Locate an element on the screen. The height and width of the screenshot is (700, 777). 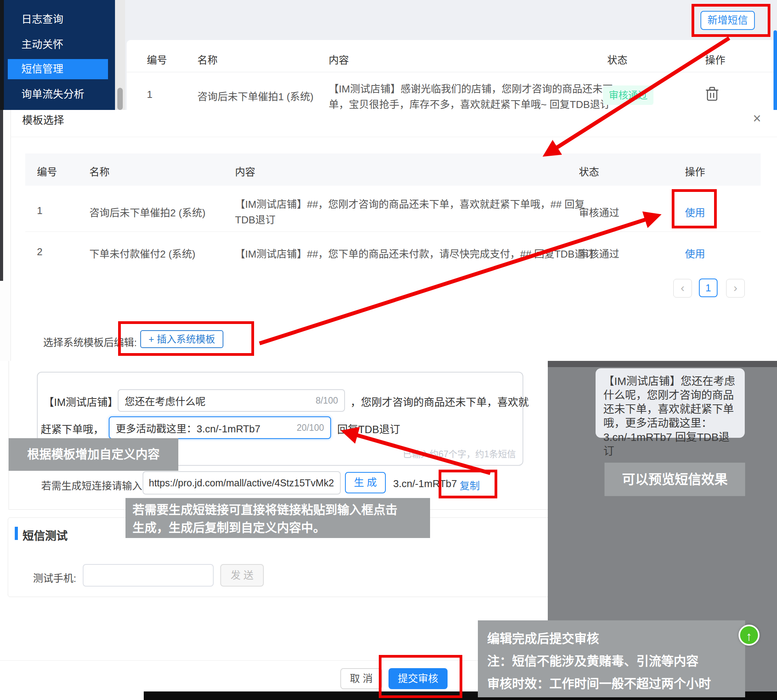
modal-row-name: 咨询后未下单催拍2 (系统) is located at coordinates (148, 212).